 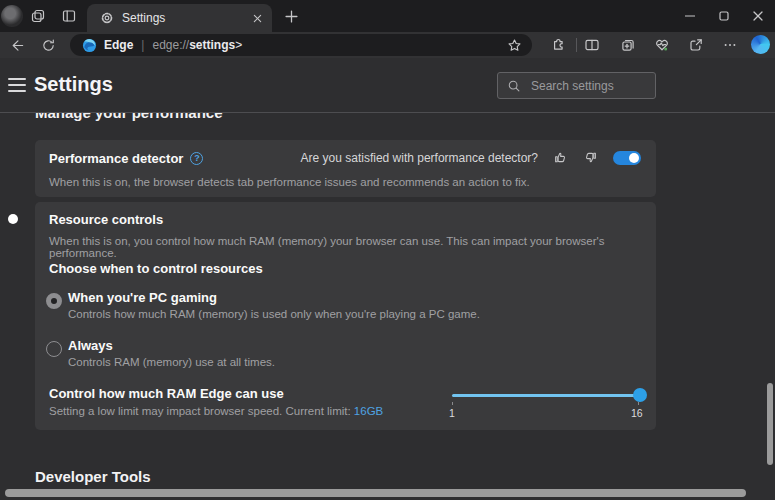 What do you see at coordinates (352, 247) in the screenshot?
I see `resource-controls-description: When this is on, you control how much RA…` at bounding box center [352, 247].